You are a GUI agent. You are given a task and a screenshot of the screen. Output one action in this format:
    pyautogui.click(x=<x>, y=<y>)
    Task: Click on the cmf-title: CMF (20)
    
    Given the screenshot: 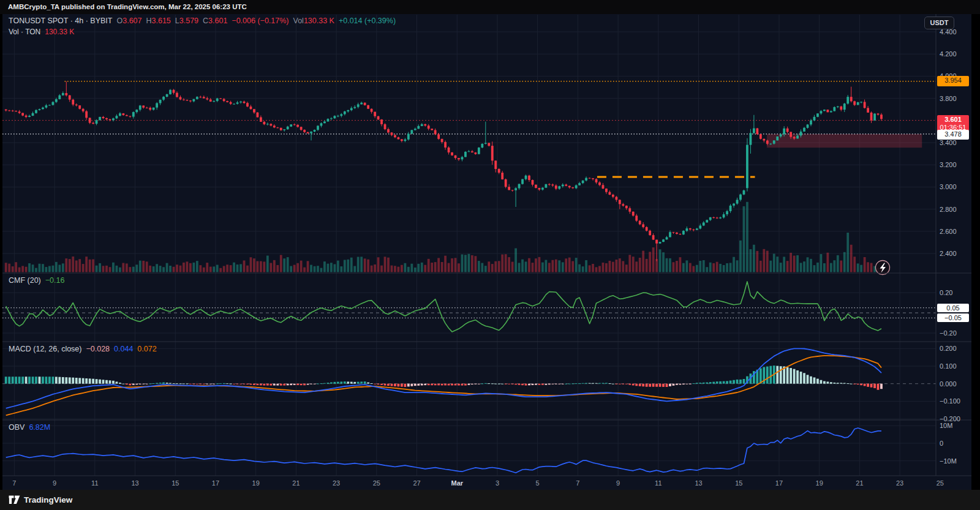 What is the action you would take?
    pyautogui.click(x=24, y=280)
    